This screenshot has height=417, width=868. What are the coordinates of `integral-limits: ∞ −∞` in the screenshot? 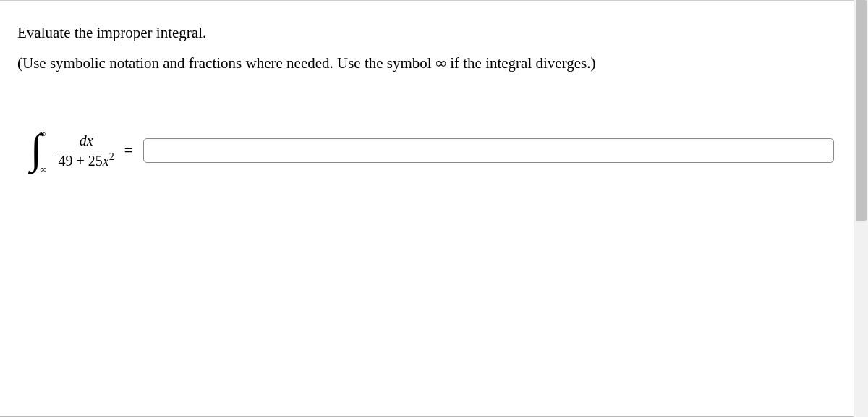 It's located at (45, 151).